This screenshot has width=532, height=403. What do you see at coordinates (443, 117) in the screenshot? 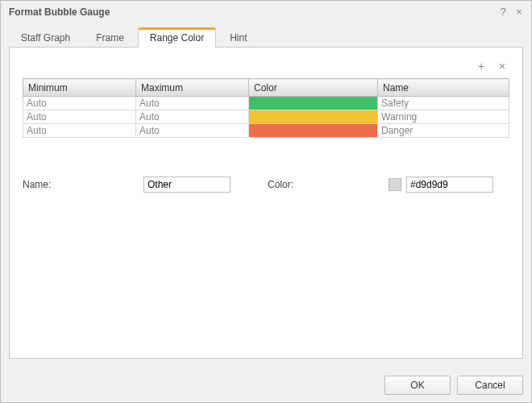
I see `cell-name: Warning` at bounding box center [443, 117].